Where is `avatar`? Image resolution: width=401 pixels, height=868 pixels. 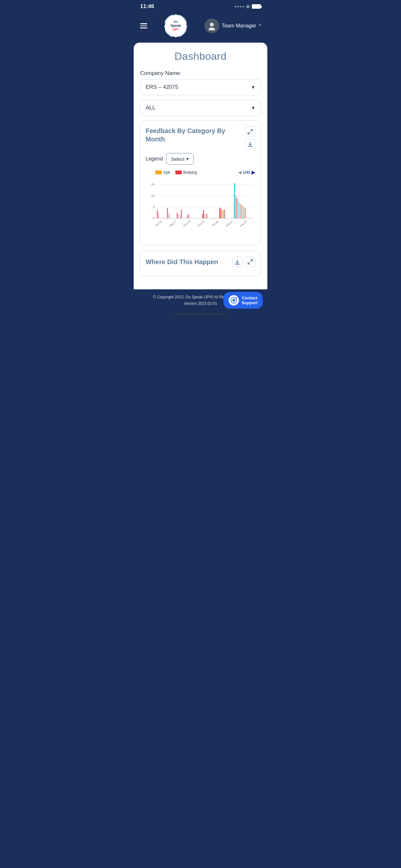 avatar is located at coordinates (212, 26).